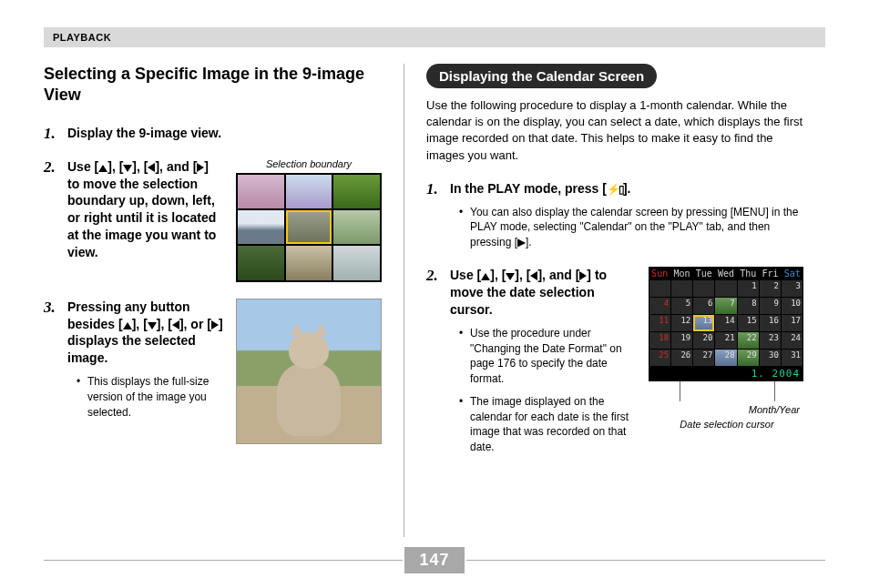  I want to click on bullet: This displays the full-size version of t…, so click(149, 397).